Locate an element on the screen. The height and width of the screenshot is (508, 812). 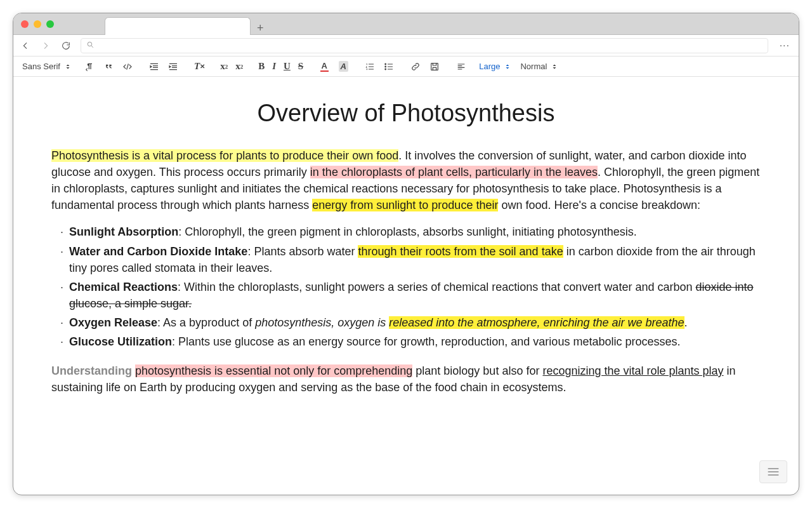
heading-picker: Normal is located at coordinates (539, 66).